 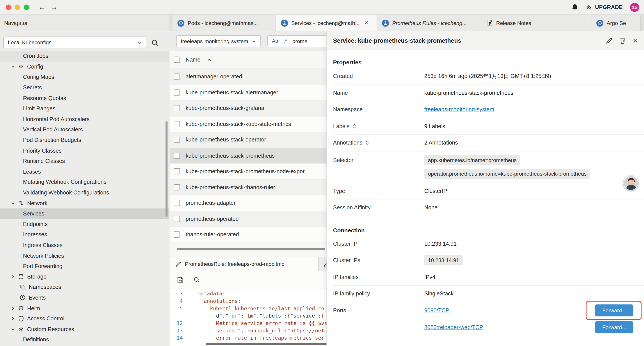 What do you see at coordinates (248, 140) in the screenshot?
I see `table-row: kube-prometheus-stack-operator` at bounding box center [248, 140].